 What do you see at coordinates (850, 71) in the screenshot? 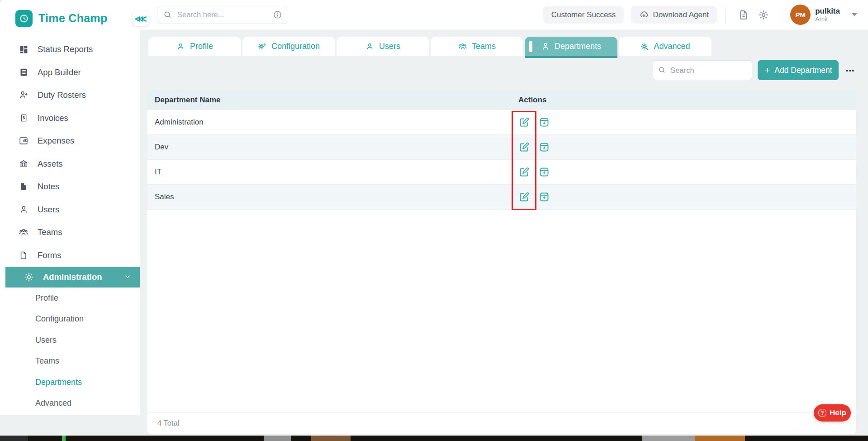
I see `more-options-button: •••` at bounding box center [850, 71].